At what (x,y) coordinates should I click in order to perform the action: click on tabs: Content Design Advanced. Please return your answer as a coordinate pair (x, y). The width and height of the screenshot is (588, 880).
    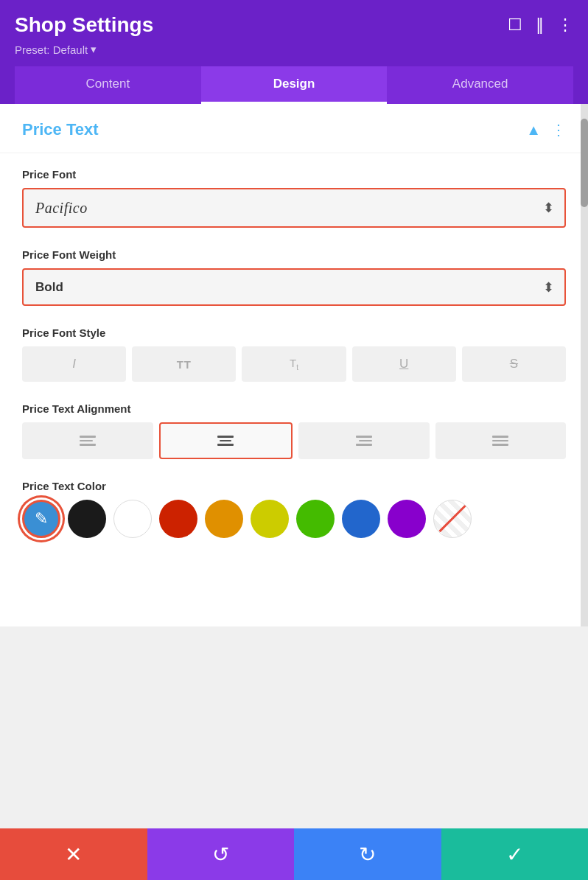
    Looking at the image, I should click on (294, 85).